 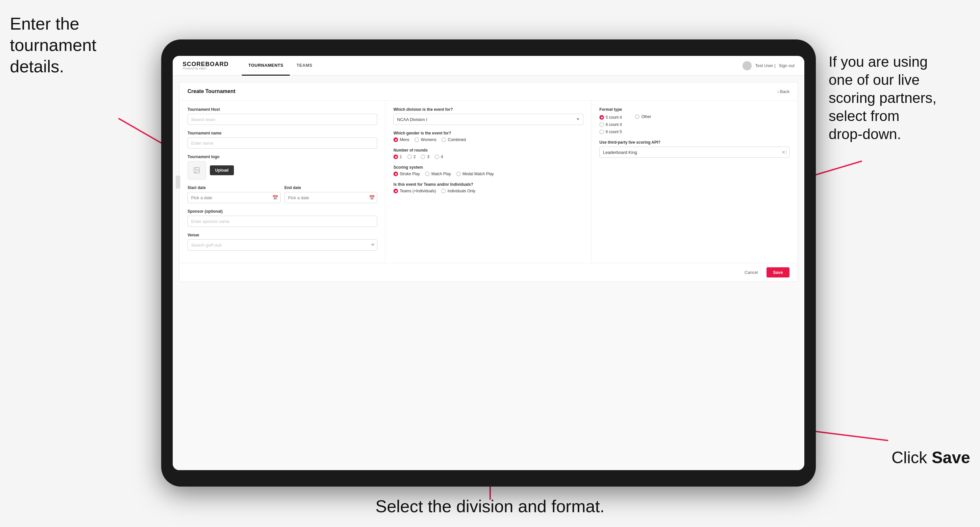 I want to click on format-6count4: 6 count 4, so click(x=611, y=125).